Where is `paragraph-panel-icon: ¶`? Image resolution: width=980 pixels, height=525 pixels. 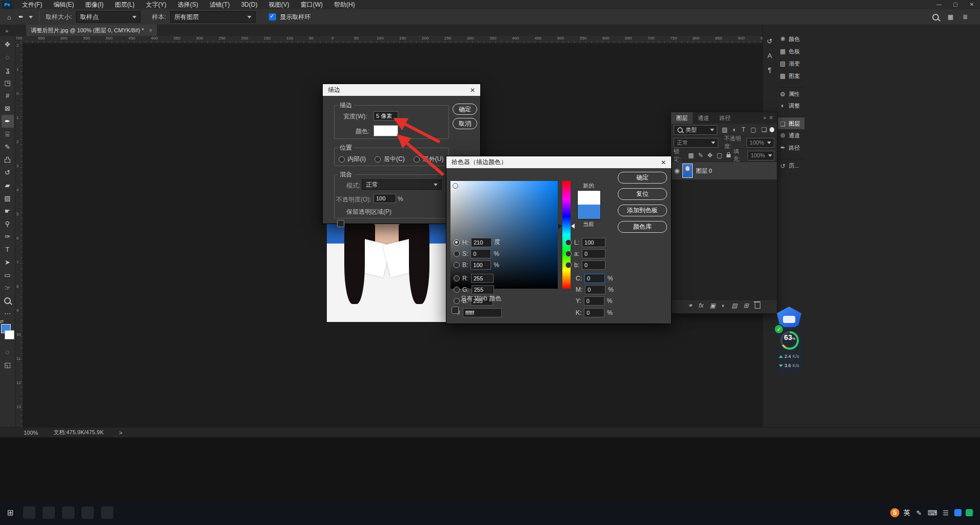 paragraph-panel-icon: ¶ is located at coordinates (770, 70).